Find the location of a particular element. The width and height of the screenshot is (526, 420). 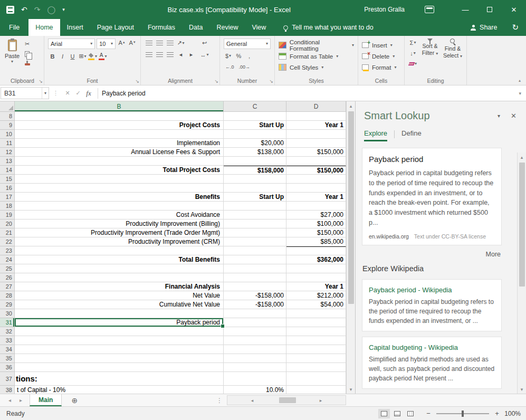

cell-C22 is located at coordinates (255, 242).